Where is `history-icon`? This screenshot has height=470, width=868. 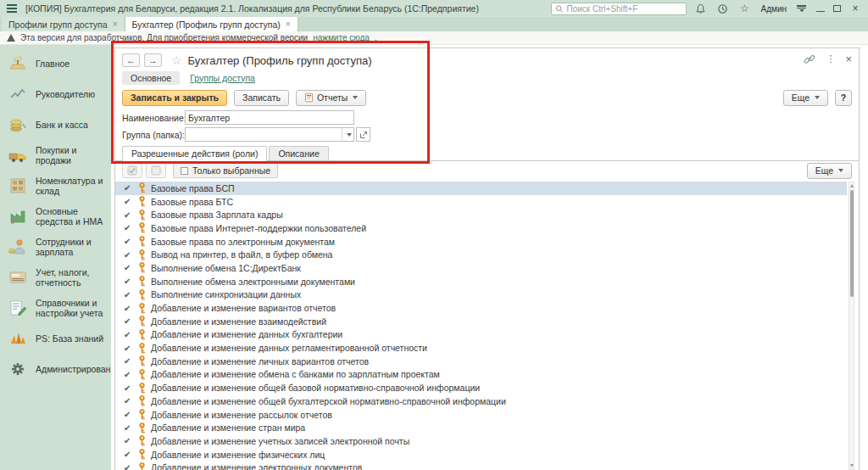
history-icon is located at coordinates (723, 8).